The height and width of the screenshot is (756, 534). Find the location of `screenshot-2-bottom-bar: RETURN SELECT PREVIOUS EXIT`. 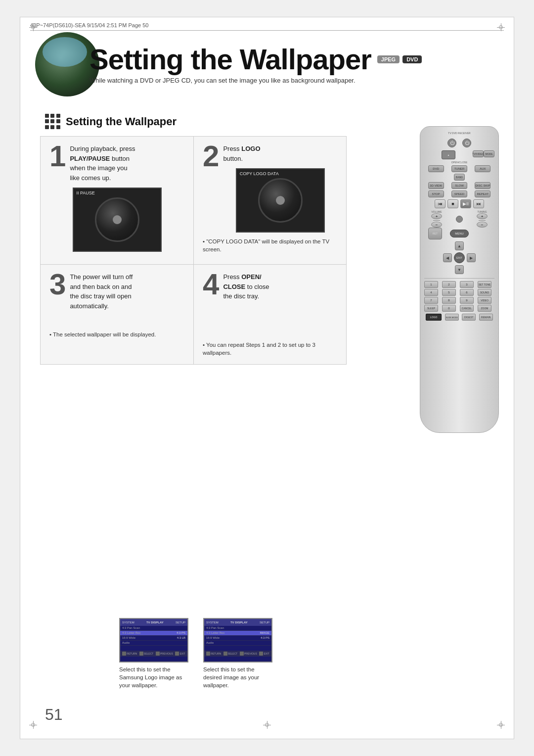

screenshot-2-bottom-bar: RETURN SELECT PREVIOUS EXIT is located at coordinates (238, 654).